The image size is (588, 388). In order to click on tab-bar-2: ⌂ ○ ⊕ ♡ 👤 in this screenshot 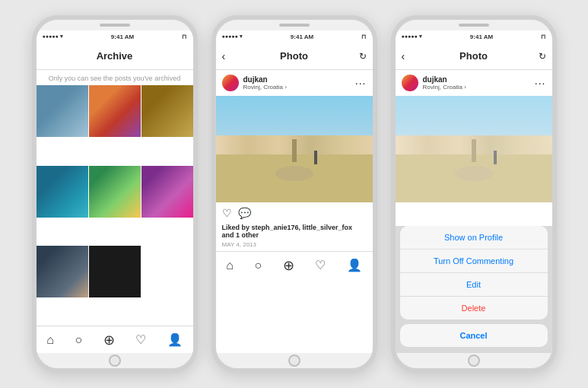, I will do `click(294, 265)`.